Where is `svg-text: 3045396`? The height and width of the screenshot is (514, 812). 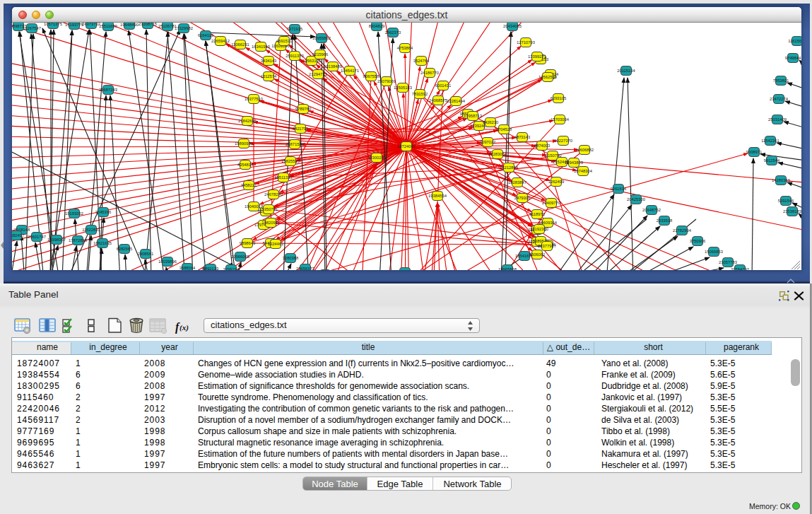 svg-text: 3045396 is located at coordinates (103, 212).